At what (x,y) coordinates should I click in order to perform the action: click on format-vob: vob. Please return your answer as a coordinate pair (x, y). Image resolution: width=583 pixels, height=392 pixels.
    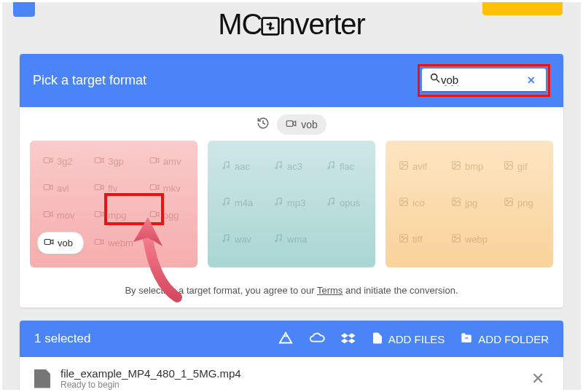
    Looking at the image, I should click on (60, 243).